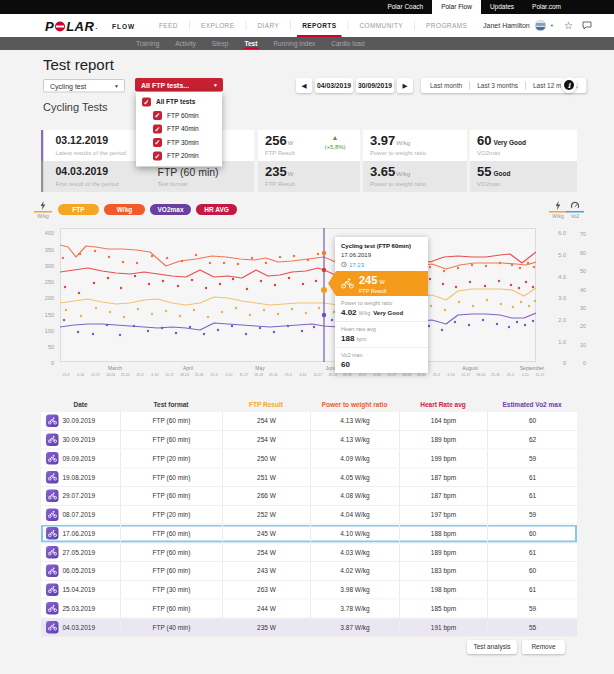 This screenshot has height=674, width=614. Describe the element at coordinates (186, 44) in the screenshot. I see `subnav-item-activity: Activity` at that location.